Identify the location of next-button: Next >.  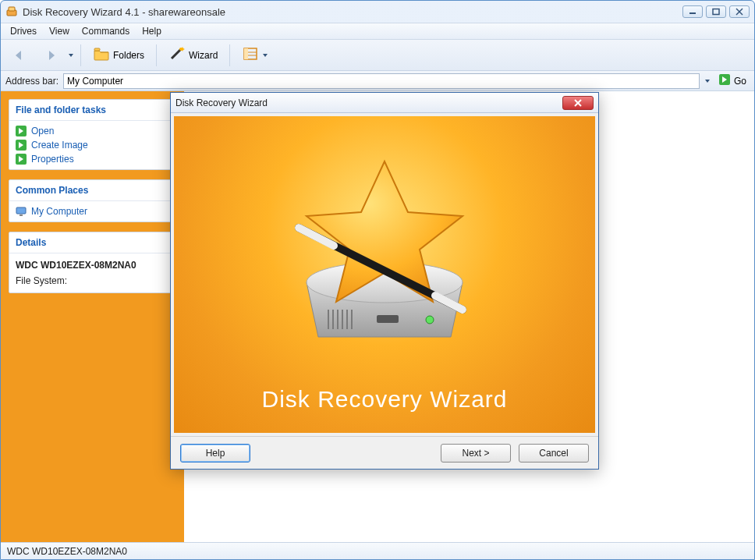
(476, 453).